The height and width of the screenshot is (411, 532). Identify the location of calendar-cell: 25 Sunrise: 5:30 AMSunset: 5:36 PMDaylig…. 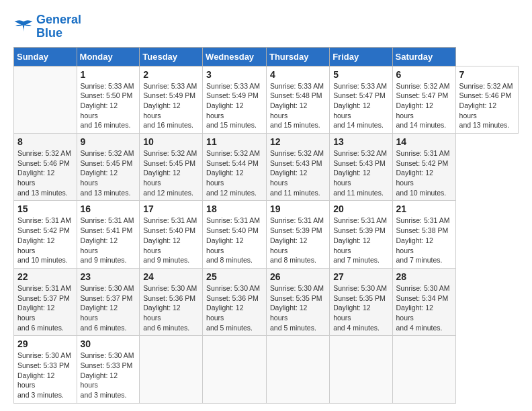
(235, 302).